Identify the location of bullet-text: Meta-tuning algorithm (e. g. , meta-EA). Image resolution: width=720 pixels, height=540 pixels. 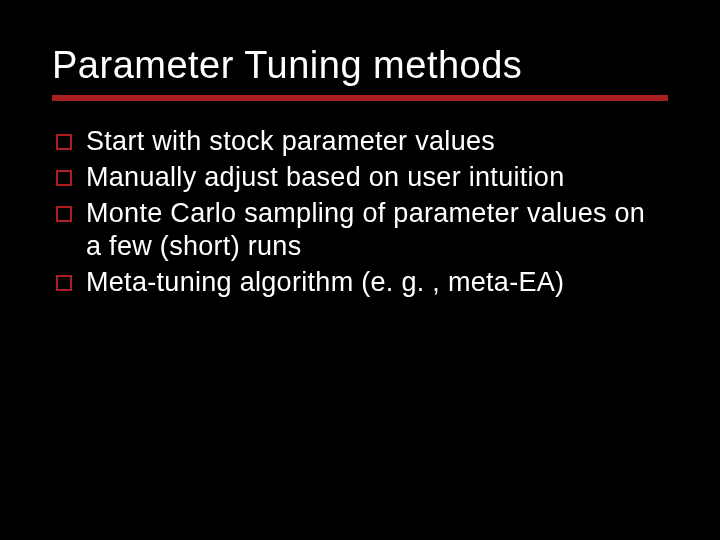
(325, 283).